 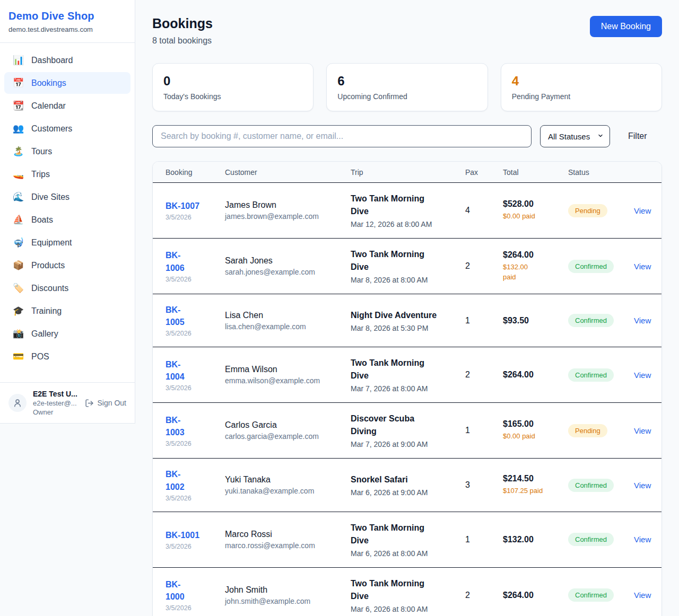 What do you see at coordinates (67, 60) in the screenshot?
I see `sidebar-item-dashboard: 📊 Dashboard` at bounding box center [67, 60].